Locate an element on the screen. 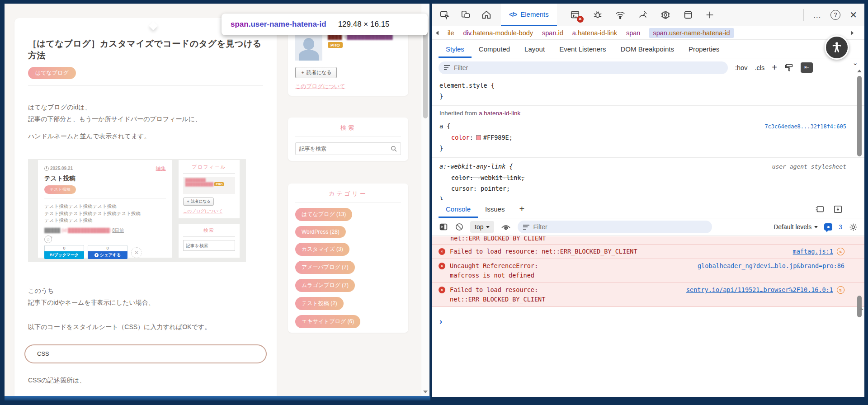 The image size is (868, 405). tab-computed: Computed is located at coordinates (495, 49).